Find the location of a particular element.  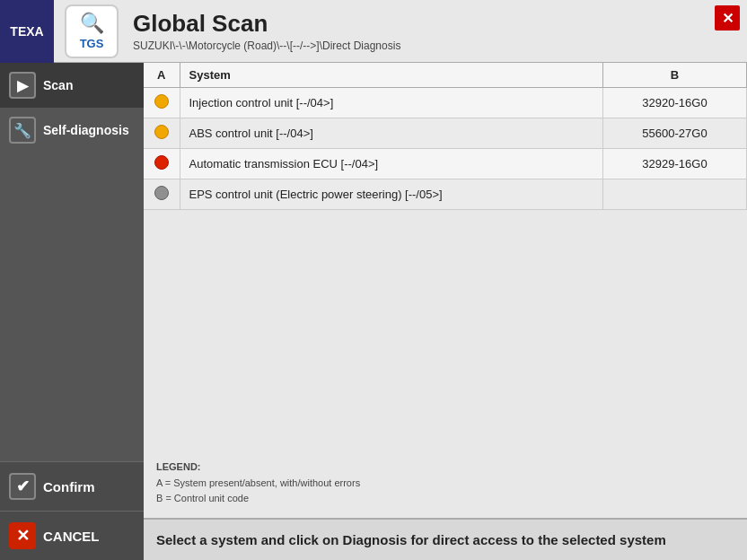

confirm-button: ✔ Confirm is located at coordinates (72, 486).